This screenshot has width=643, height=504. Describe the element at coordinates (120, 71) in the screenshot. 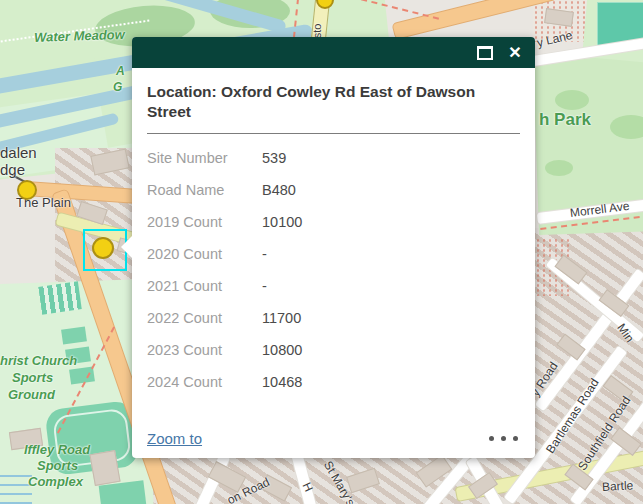

I see `map-label: A` at that location.